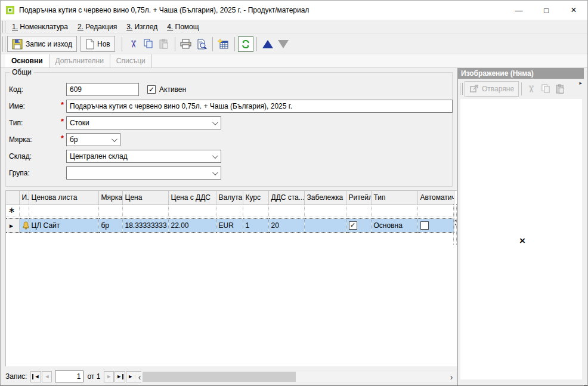 The image size is (588, 386). I want to click on grid-row-selected: ► ЦЛ Сайт бр 18.33333333 22.00 EUR 1, so click(230, 226).